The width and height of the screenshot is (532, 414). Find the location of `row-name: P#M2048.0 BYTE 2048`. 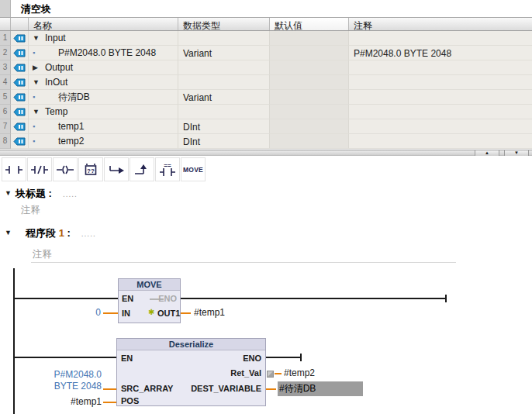

row-name: P#M2048.0 BYTE 2048 is located at coordinates (107, 53).